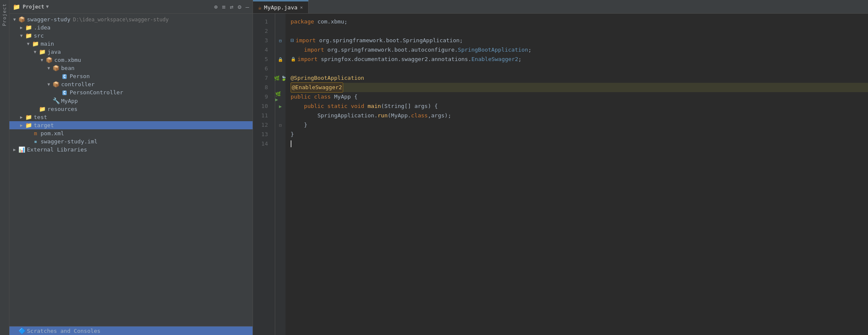  Describe the element at coordinates (131, 44) in the screenshot. I see `tree-main: ▼ 📁 main` at that location.